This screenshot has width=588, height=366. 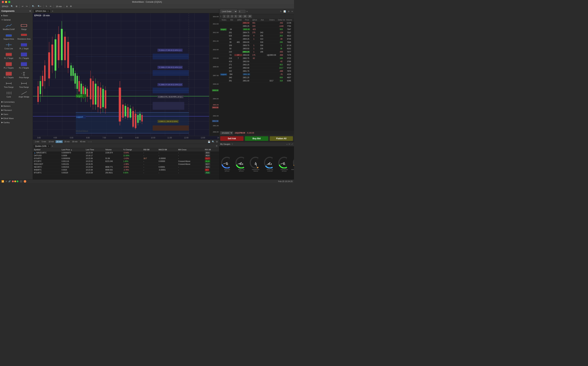 I want to click on qty-btn-5: 5, so click(x=236, y=16).